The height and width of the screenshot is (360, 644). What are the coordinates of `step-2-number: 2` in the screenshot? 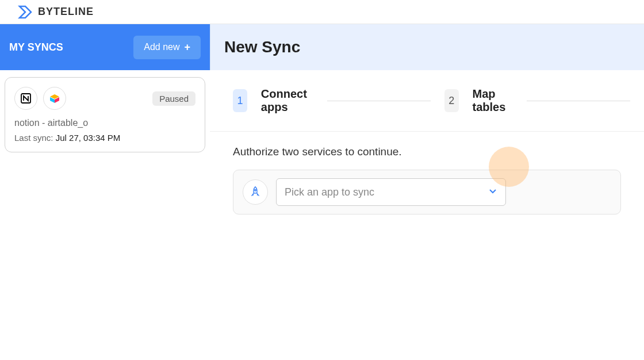 It's located at (452, 101).